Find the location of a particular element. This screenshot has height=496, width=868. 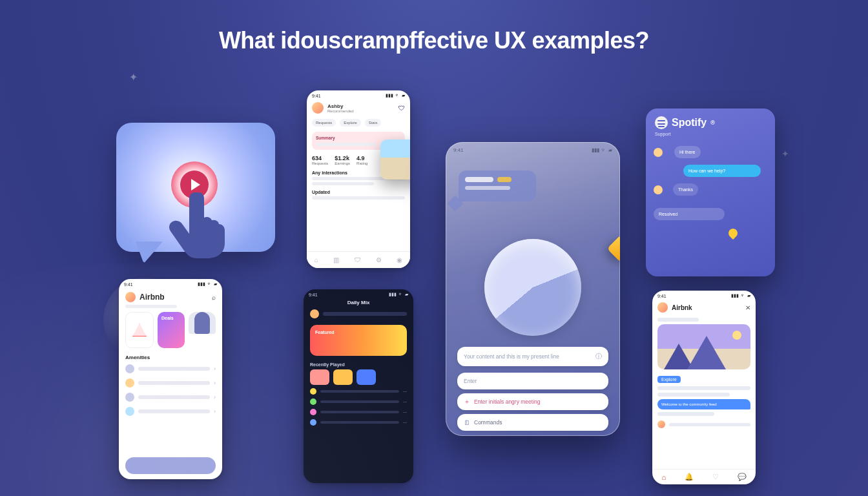

hand-pointer-icon is located at coordinates (200, 220).